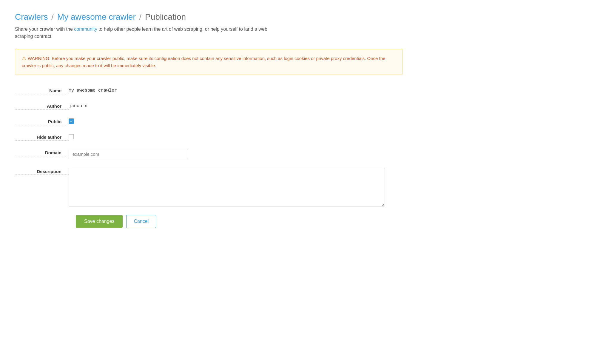 This screenshot has width=589, height=364. Describe the element at coordinates (209, 90) in the screenshot. I see `form-row-name: Name My awesome crawler` at that location.